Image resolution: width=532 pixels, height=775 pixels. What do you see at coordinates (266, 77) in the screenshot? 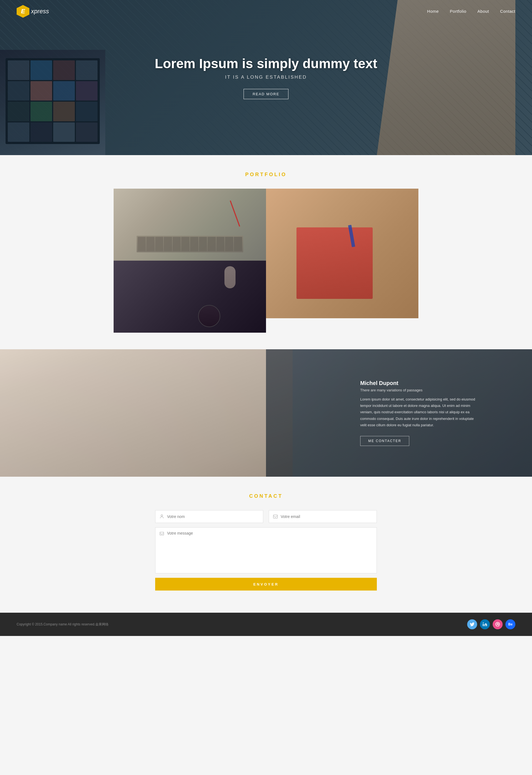
I see `hero-content: Lorem Ipsum is simply dummy text IT IS A…` at bounding box center [266, 77].